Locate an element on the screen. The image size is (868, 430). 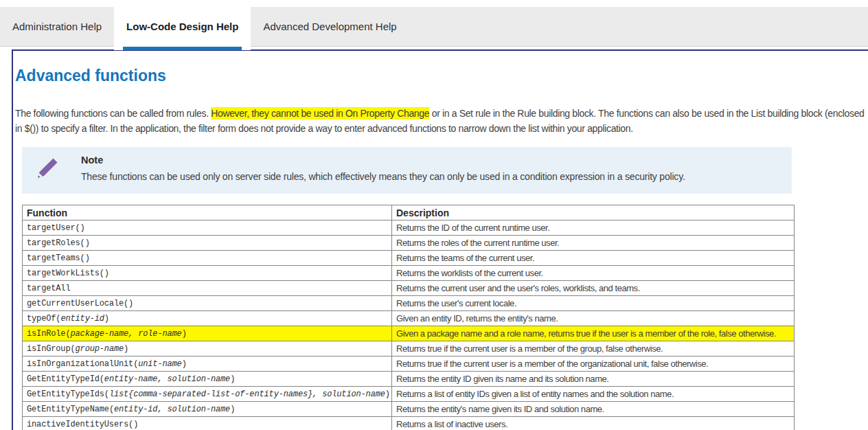
function-cell: GetEntityTypeId(entity-name, solution-na… is located at coordinates (207, 379).